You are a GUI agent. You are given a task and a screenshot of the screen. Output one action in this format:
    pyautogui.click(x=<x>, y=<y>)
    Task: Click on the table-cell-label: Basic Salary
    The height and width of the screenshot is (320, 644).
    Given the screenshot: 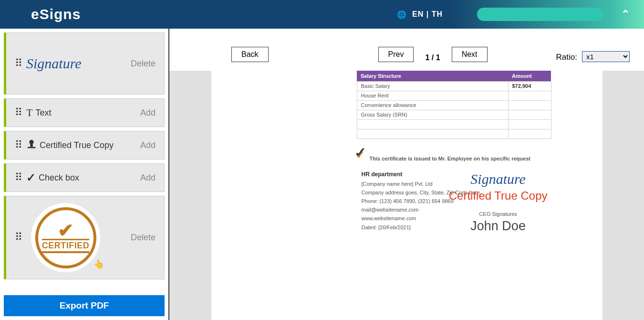 What is the action you would take?
    pyautogui.click(x=432, y=86)
    